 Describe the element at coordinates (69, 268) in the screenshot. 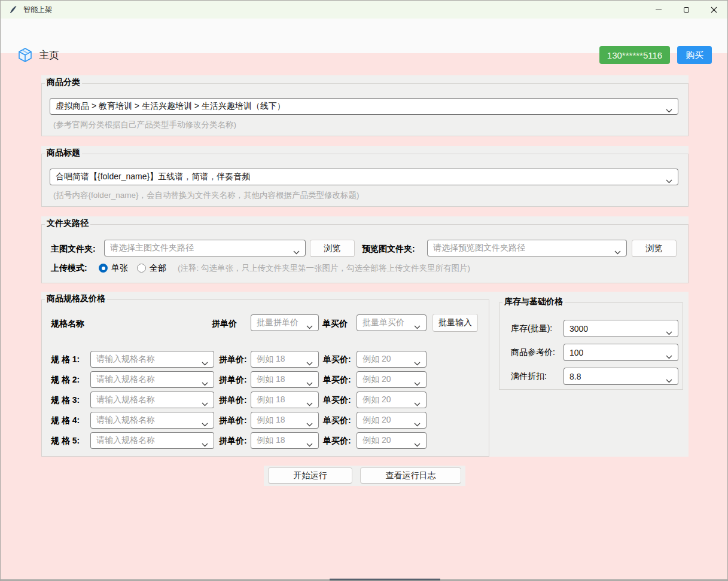

I see `upload-mode-label: 上传模式:` at that location.